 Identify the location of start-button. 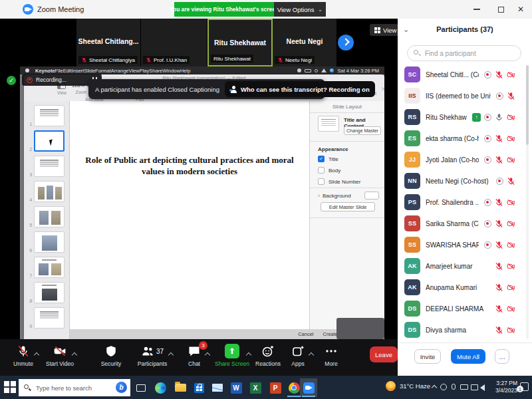
(10, 387).